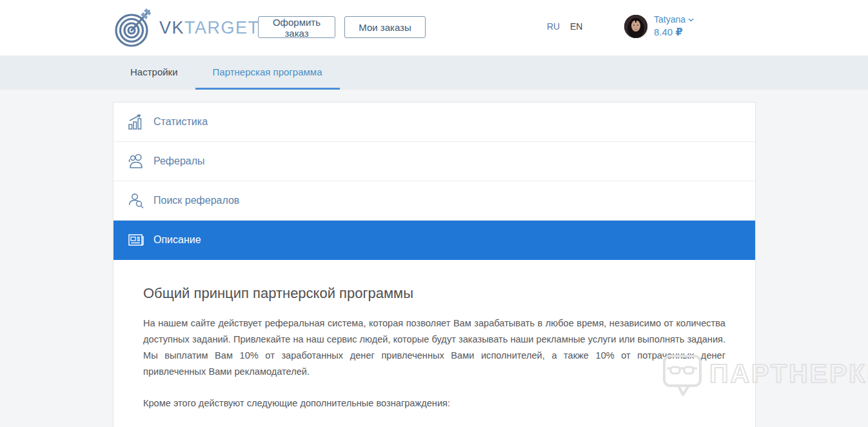  Describe the element at coordinates (577, 26) in the screenshot. I see `lang-switch-en: EN` at that location.